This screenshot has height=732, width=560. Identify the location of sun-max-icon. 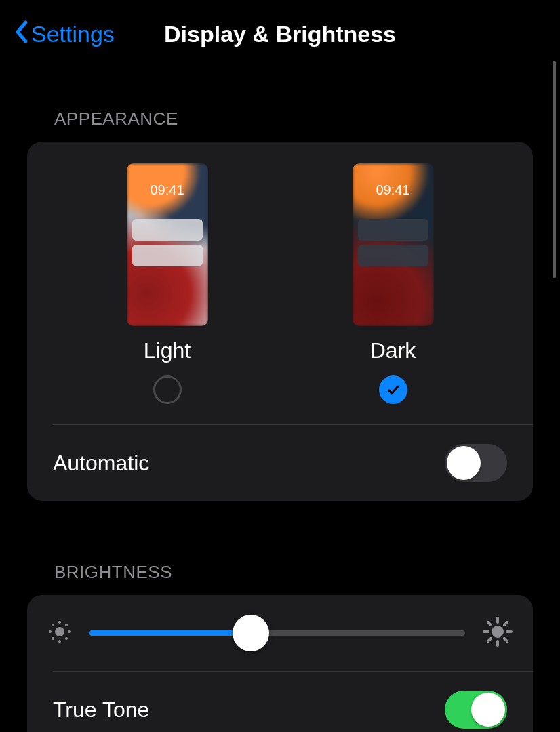
(498, 633).